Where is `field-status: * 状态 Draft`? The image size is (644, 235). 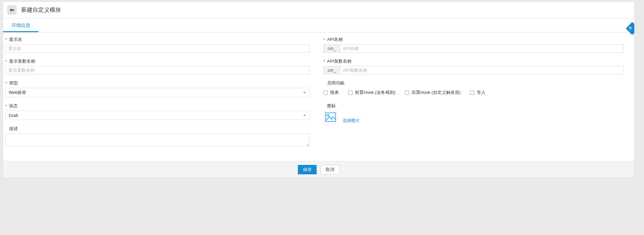
field-status: * 状态 Draft is located at coordinates (158, 111).